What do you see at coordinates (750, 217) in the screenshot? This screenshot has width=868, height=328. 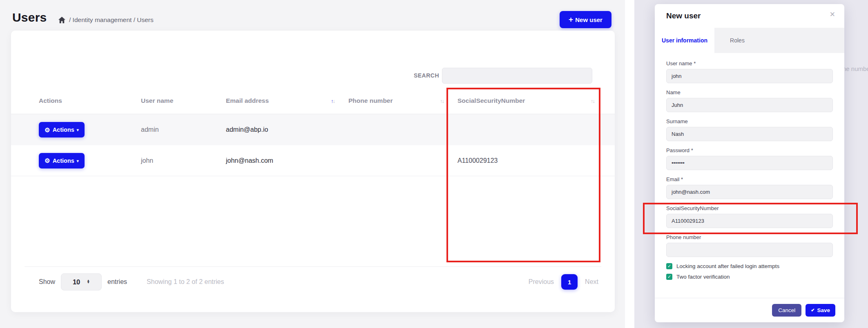 I see `field-ssn: SocialSecurityNumber` at bounding box center [750, 217].